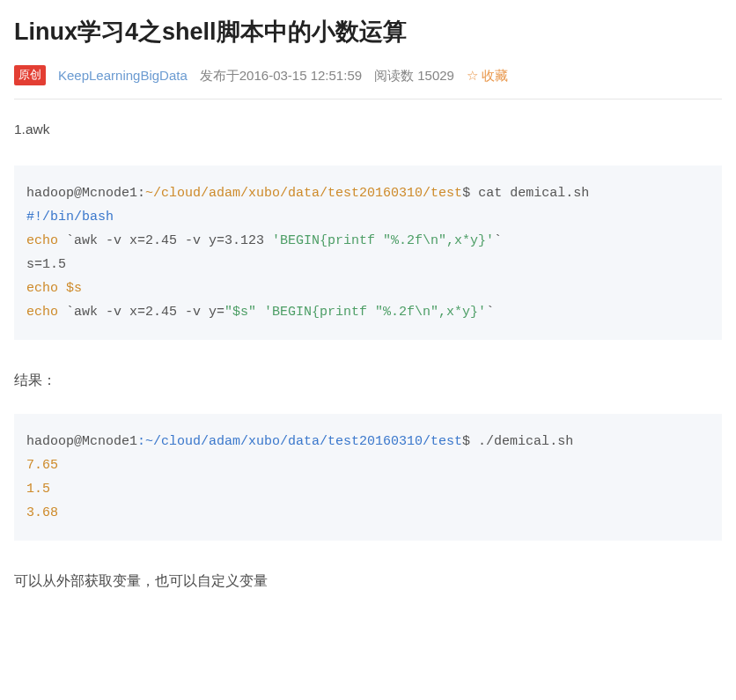 Image resolution: width=736 pixels, height=700 pixels. Describe the element at coordinates (264, 241) in the screenshot. I see `code-line: echo `awk -v x=2.45 -v y=3.123 'BEGIN{pr…` at that location.